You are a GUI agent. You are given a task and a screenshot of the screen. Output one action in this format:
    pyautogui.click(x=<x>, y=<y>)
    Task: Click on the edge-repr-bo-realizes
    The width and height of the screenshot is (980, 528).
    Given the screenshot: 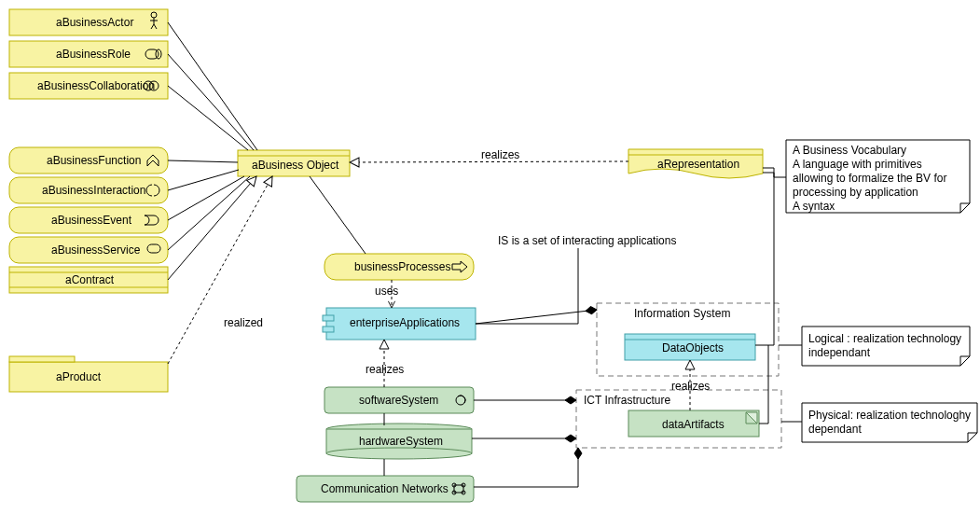 What is the action you would take?
    pyautogui.click(x=489, y=162)
    